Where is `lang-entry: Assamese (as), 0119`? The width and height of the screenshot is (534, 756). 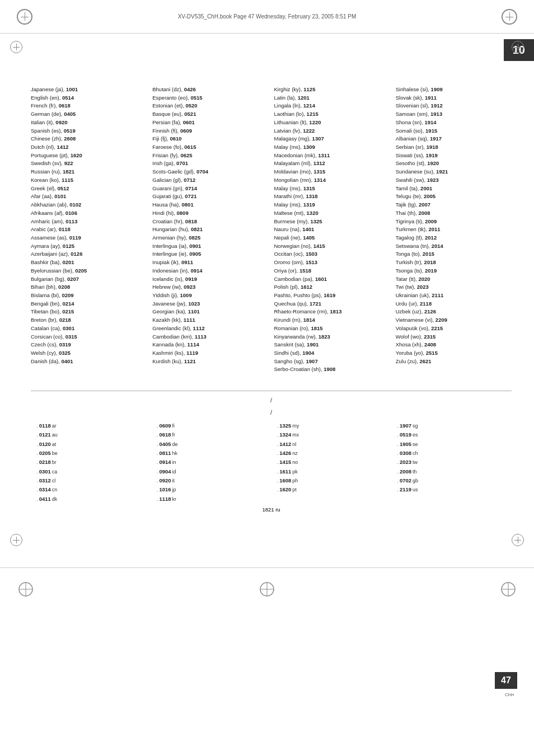
lang-entry: Assamese (as), 0119 is located at coordinates (88, 238).